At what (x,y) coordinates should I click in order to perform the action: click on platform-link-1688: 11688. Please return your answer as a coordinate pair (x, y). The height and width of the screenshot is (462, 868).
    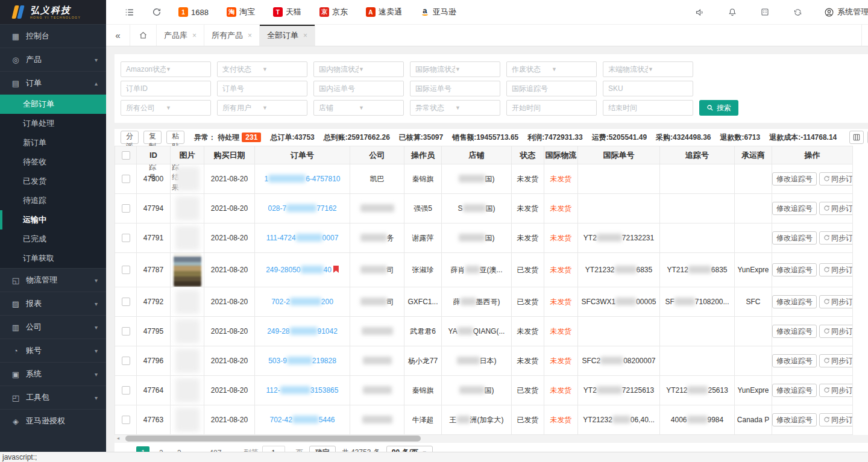
    Looking at the image, I should click on (193, 12).